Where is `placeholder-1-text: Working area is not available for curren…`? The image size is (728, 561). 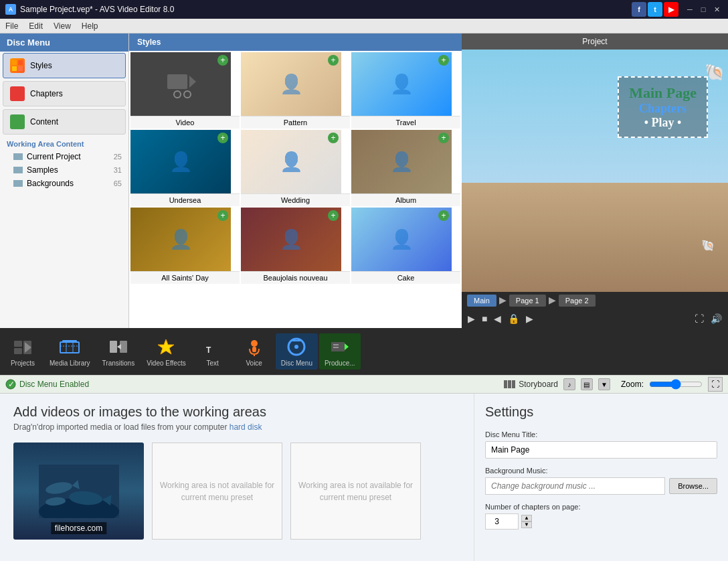
placeholder-1-text: Working area is not available for curren… is located at coordinates (217, 491).